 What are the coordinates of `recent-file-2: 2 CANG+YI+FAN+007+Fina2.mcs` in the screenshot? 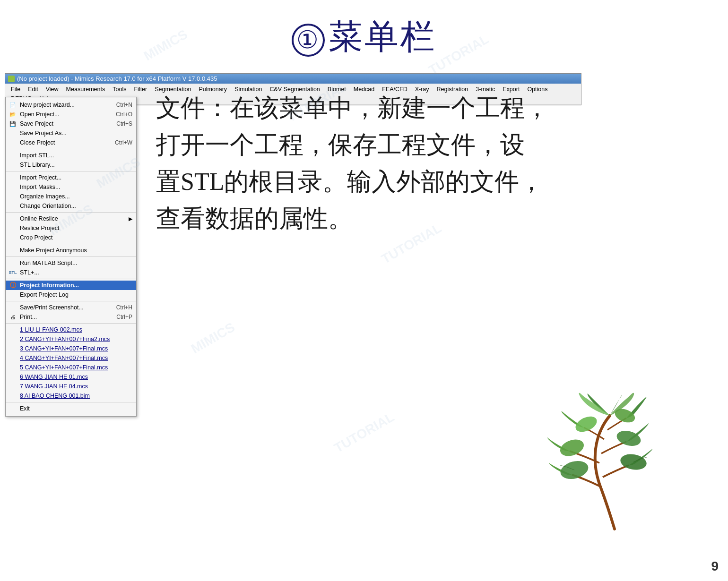 It's located at (71, 339).